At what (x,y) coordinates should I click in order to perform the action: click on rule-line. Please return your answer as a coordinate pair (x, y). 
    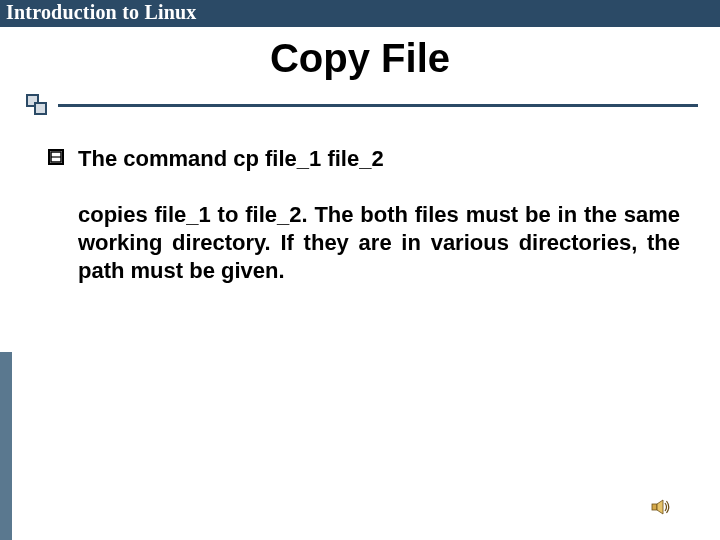
    Looking at the image, I should click on (378, 106).